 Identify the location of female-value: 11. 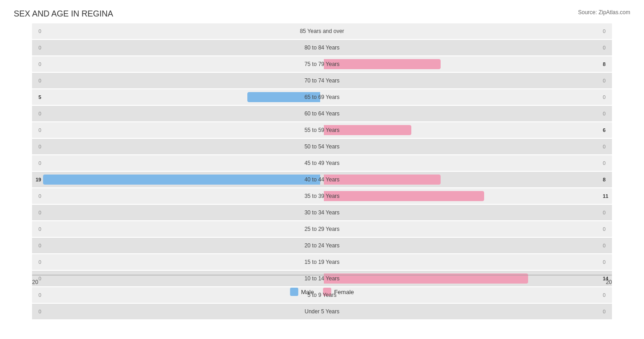
(607, 196).